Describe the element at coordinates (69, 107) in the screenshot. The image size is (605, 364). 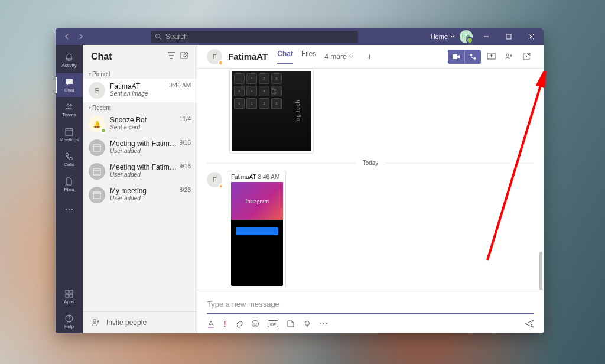
I see `teams-icon` at that location.